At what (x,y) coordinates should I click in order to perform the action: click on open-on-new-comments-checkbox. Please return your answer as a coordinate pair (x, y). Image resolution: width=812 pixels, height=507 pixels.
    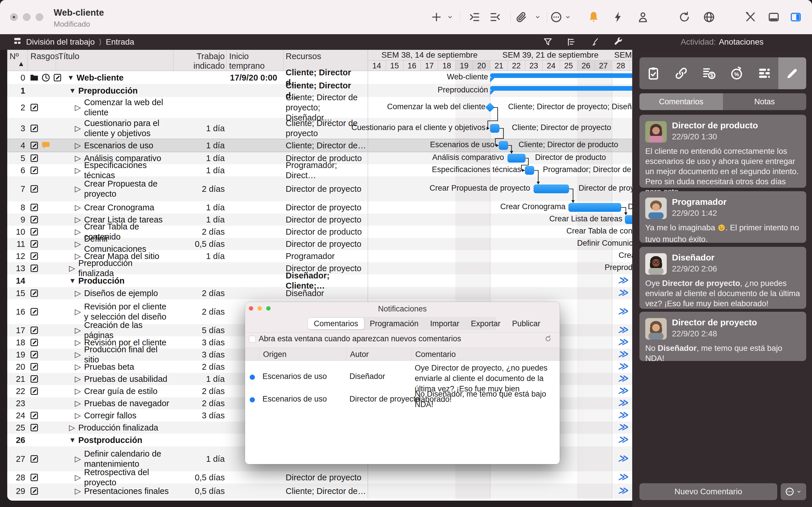
    Looking at the image, I should click on (252, 339).